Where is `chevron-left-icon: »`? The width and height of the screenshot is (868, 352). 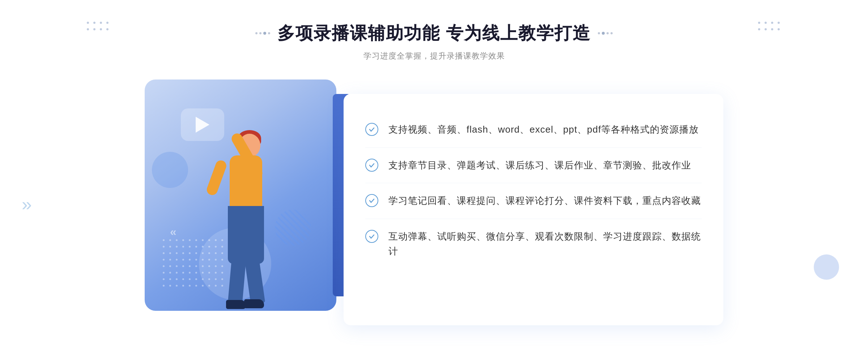
chevron-left-icon: » is located at coordinates (27, 204).